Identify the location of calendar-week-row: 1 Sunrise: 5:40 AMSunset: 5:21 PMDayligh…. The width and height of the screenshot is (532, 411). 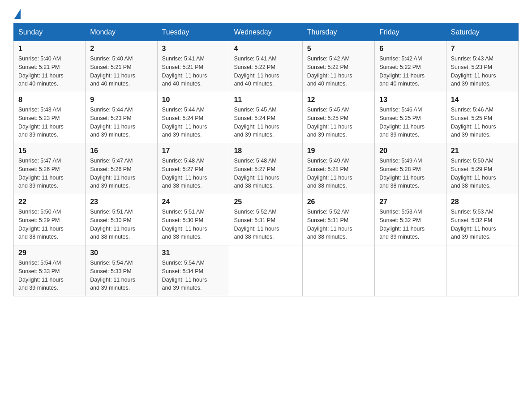
(266, 67).